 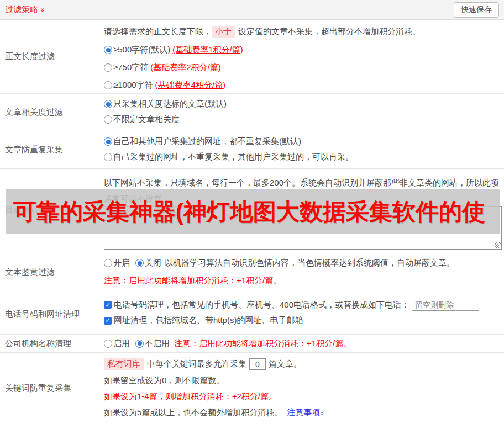 What do you see at coordinates (302, 141) in the screenshot?
I see `dedup-option-global: 自己和其他用户采集过的网址，都不重复采集(默认)` at bounding box center [302, 141].